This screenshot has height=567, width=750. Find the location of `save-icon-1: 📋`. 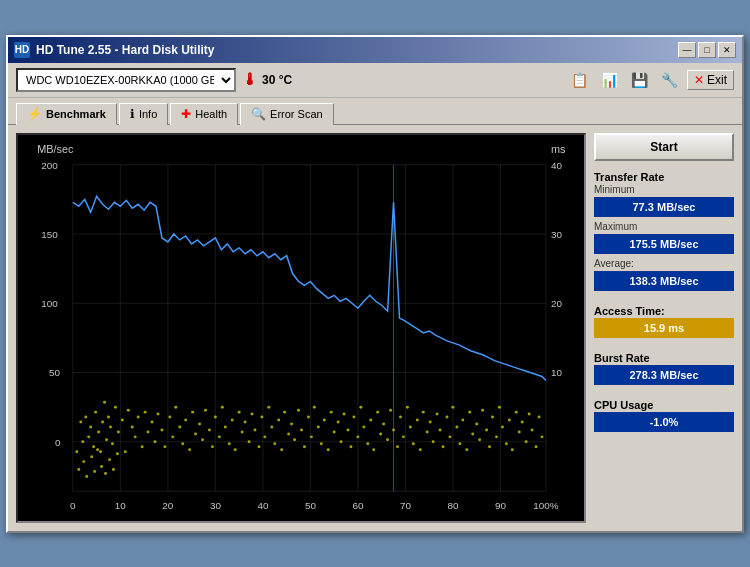

save-icon-1: 📋 is located at coordinates (580, 80).